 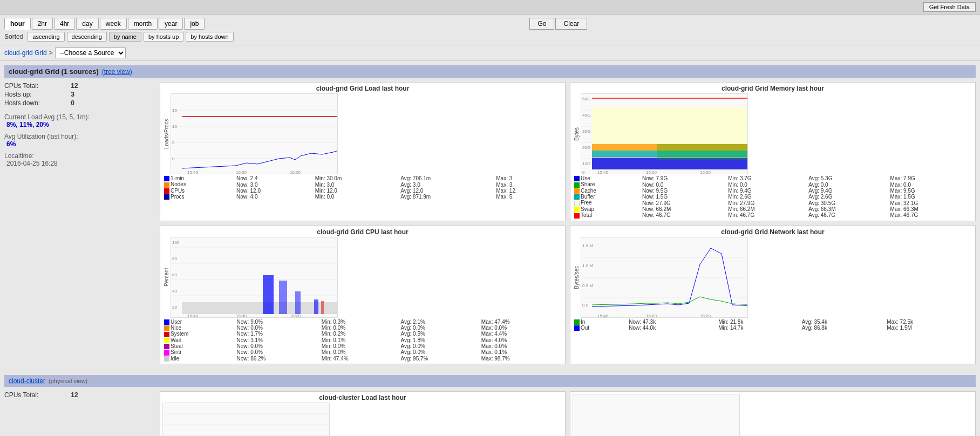 What do you see at coordinates (773, 152) in the screenshot?
I see `memory-chart: cloud-grid Grid Memory last hour Bytes 5` at bounding box center [773, 152].